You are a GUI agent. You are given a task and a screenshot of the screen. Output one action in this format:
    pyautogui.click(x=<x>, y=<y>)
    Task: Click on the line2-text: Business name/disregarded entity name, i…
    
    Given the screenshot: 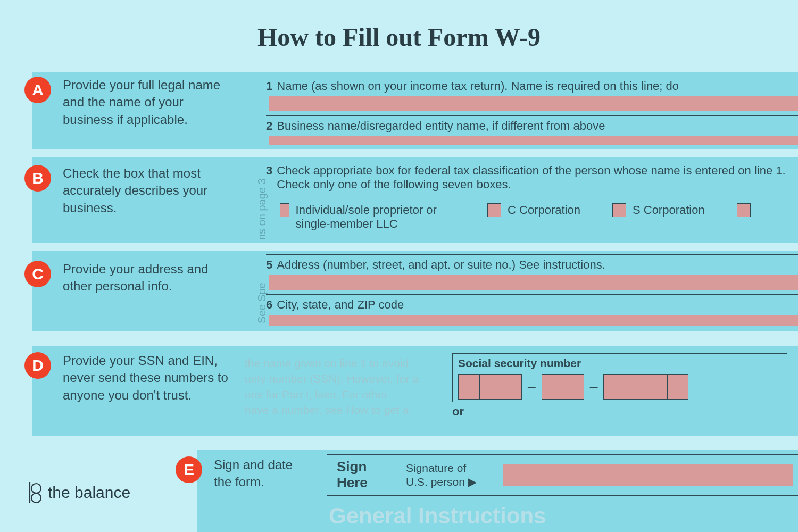 What is the action you would take?
    pyautogui.click(x=440, y=126)
    